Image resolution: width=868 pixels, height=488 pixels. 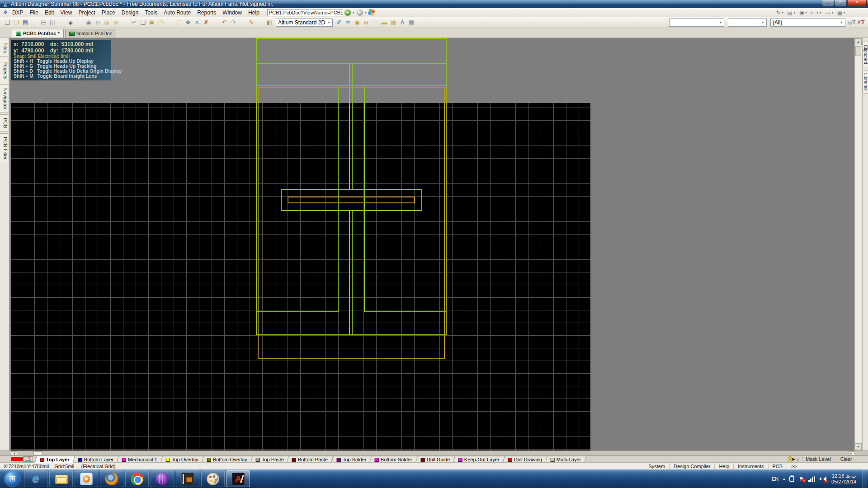 What do you see at coordinates (227, 459) in the screenshot?
I see `layer-tab: Bottom Overlay` at bounding box center [227, 459].